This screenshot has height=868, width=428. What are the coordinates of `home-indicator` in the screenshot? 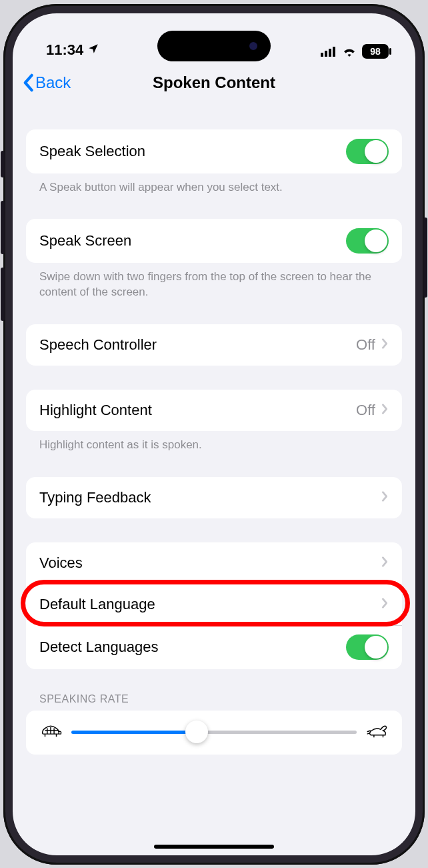 It's located at (214, 847).